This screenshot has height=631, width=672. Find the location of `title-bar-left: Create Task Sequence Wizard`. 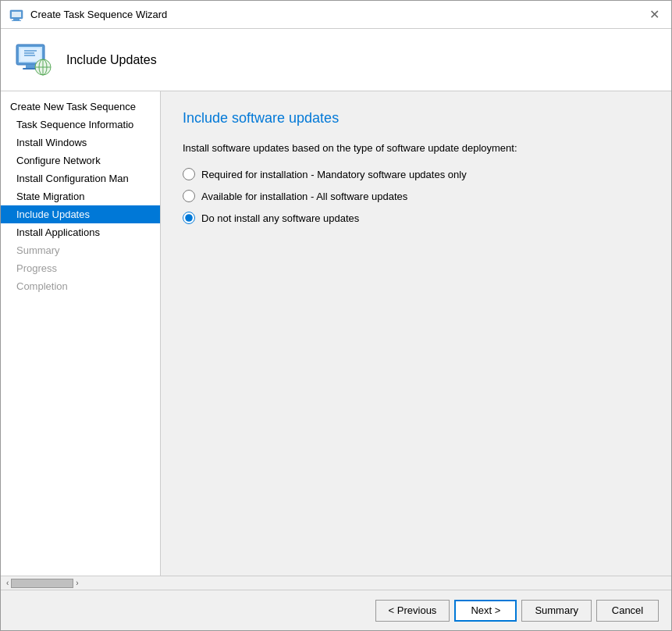

title-bar-left: Create Task Sequence Wizard is located at coordinates (87, 15).